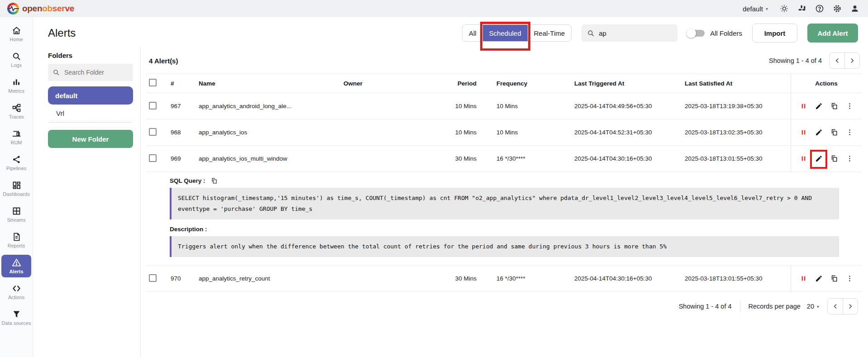 This screenshot has width=868, height=357. What do you see at coordinates (268, 158) in the screenshot?
I see `alert-name: app_analytics_ios_multi_window` at bounding box center [268, 158].